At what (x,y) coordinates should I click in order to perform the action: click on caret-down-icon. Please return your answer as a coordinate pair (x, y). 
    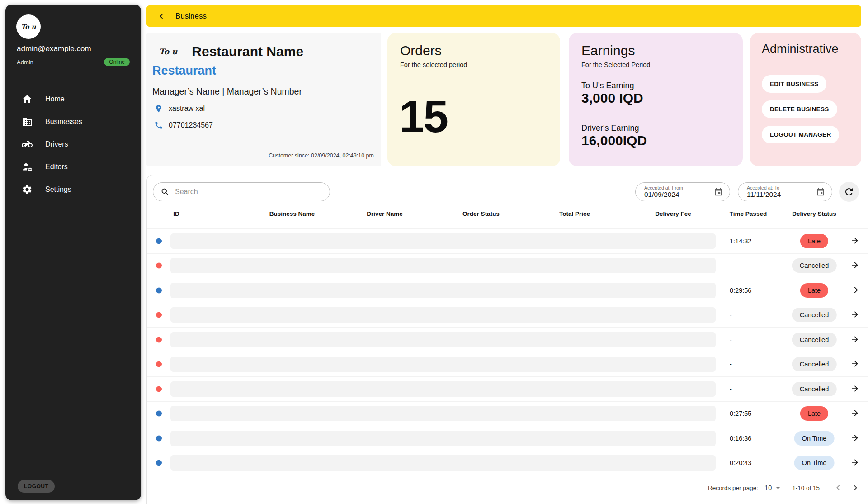
    Looking at the image, I should click on (778, 488).